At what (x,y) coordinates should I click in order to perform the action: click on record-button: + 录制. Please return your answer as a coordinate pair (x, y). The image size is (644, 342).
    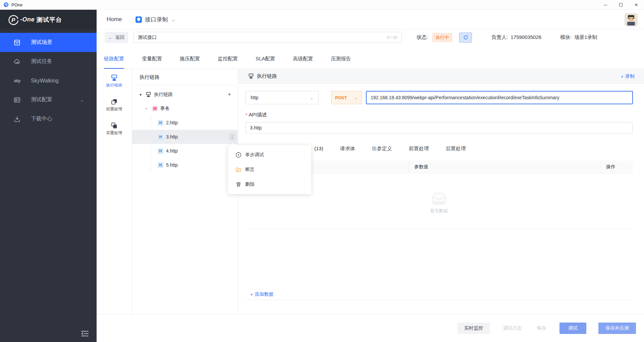
    Looking at the image, I should click on (628, 76).